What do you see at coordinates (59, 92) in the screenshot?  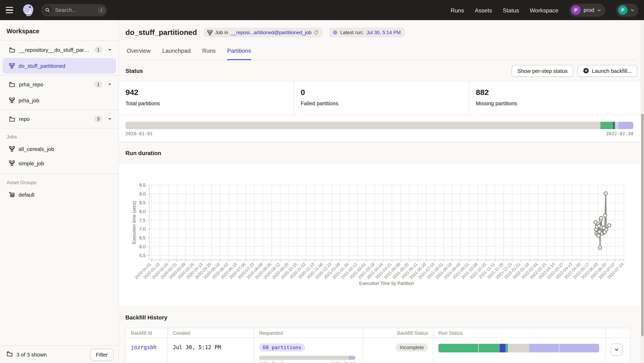 I see `sidebar-repo-group: prha_repo1prha_job` at bounding box center [59, 92].